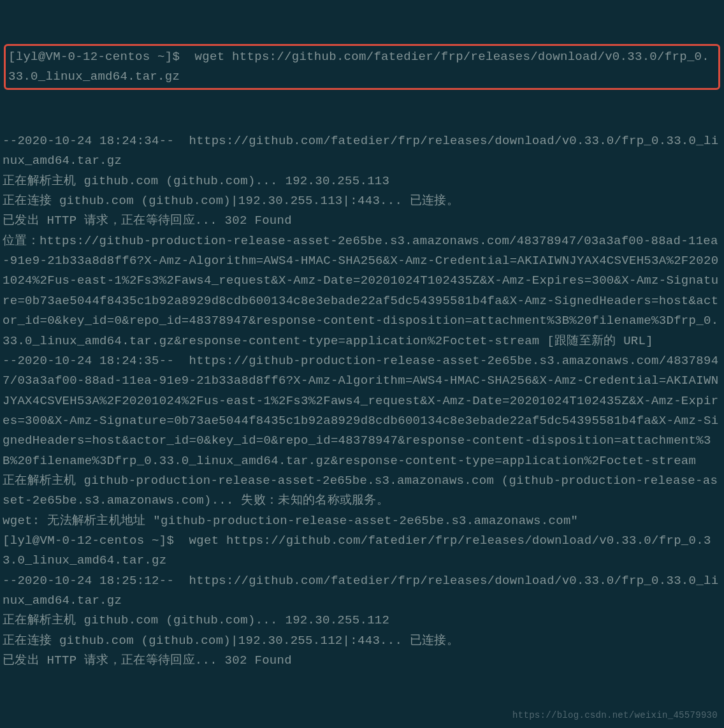  What do you see at coordinates (362, 592) in the screenshot?
I see `terminal-line: --2020-10-24 18:25:12-- https://github.c…` at bounding box center [362, 592].